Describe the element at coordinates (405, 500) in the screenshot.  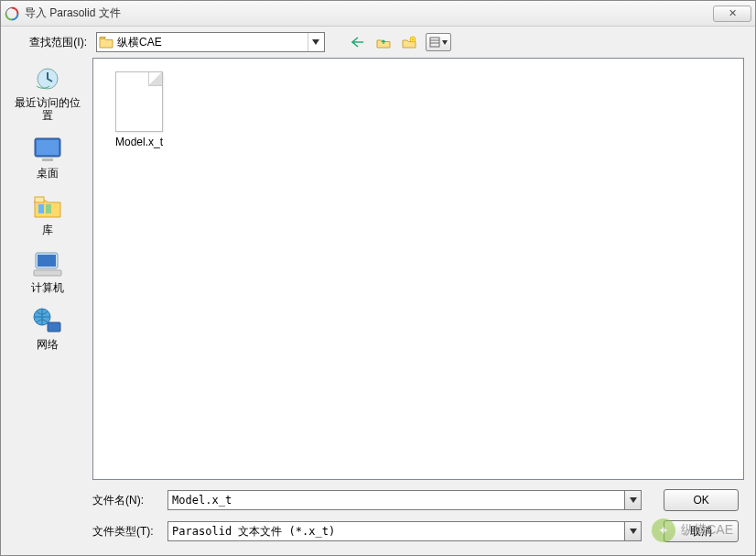
I see `filename-combo` at that location.